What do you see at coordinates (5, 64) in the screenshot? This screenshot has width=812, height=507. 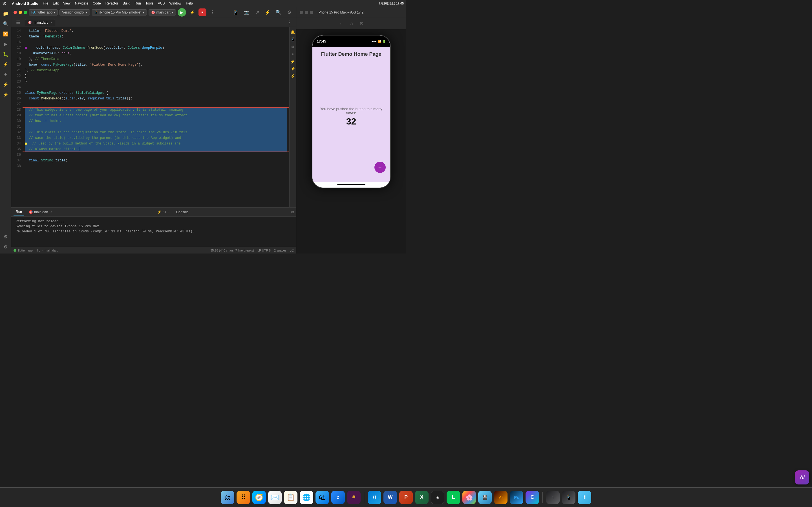 I see `sidebar-flutter-icon: ⚡` at bounding box center [5, 64].